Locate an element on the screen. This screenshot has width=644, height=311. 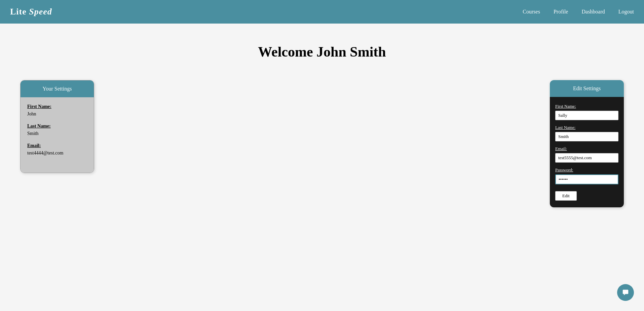
edit-last-name-field: Last Name: is located at coordinates (587, 133).